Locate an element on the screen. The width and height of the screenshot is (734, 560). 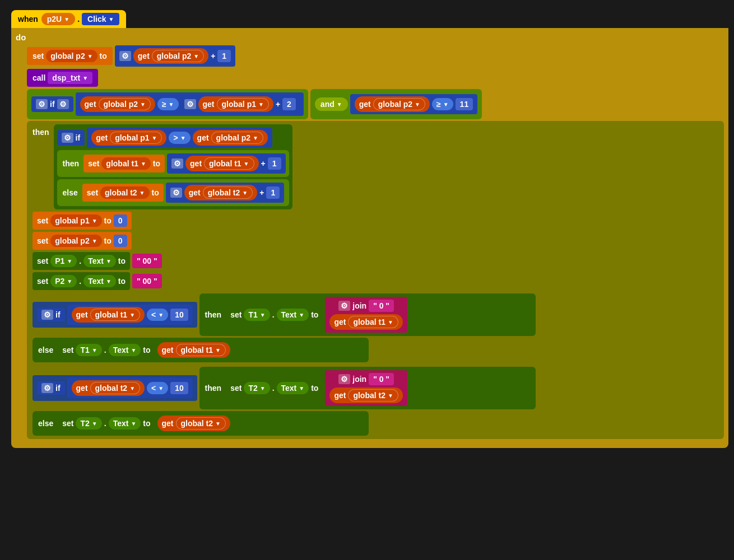
condition1: get global p2 ▼ ≥ ▼ is located at coordinates (189, 104).